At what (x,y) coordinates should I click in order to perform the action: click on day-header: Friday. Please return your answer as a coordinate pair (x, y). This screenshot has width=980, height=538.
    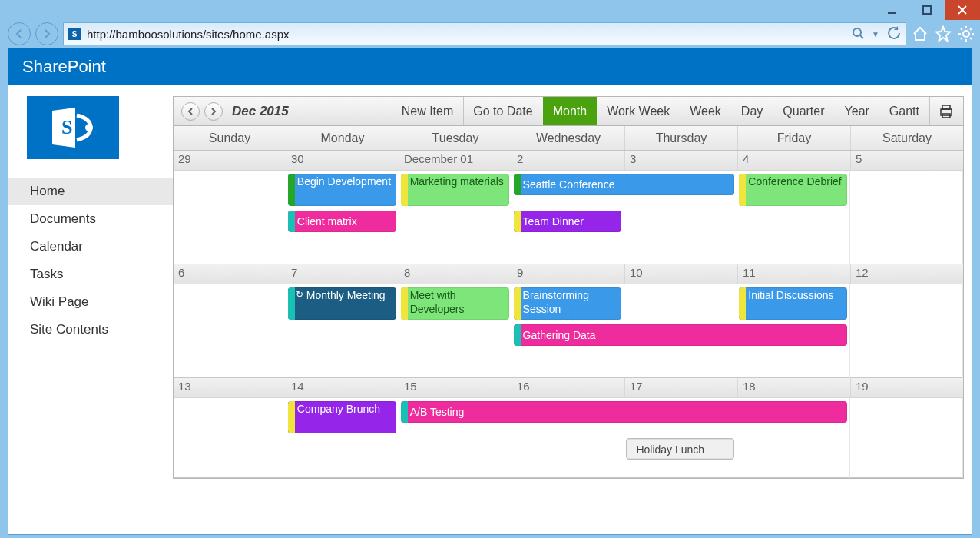
    Looking at the image, I should click on (794, 138).